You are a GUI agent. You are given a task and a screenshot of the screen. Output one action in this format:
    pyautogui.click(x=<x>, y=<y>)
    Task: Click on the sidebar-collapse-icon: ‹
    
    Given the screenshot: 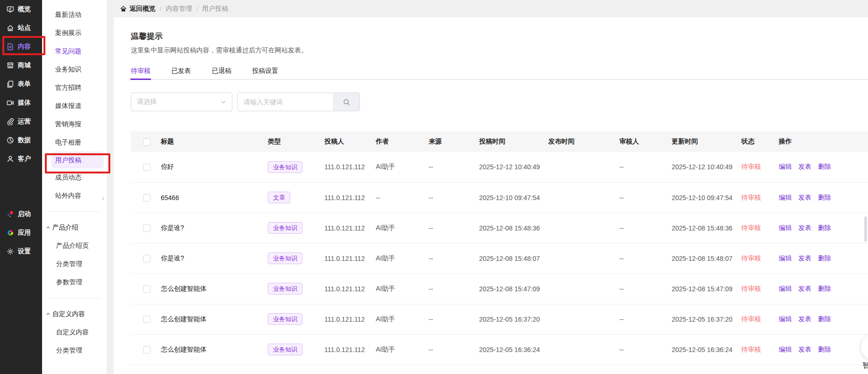 What is the action you would take?
    pyautogui.click(x=103, y=198)
    